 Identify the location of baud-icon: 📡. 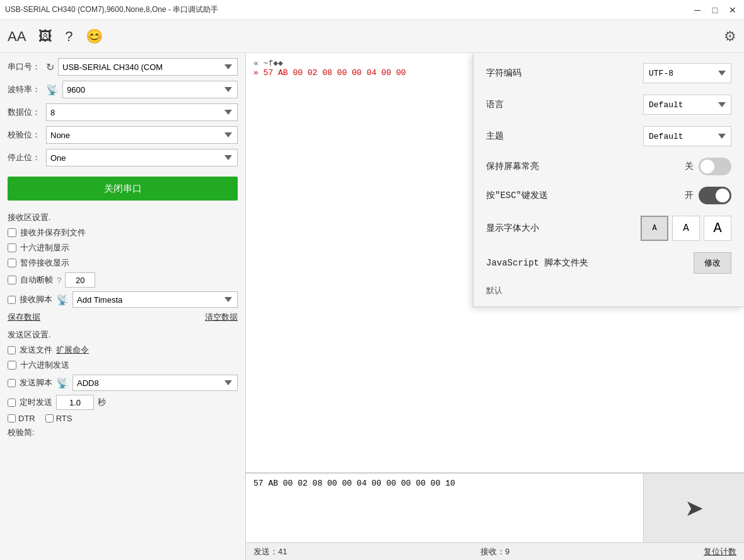
(52, 90).